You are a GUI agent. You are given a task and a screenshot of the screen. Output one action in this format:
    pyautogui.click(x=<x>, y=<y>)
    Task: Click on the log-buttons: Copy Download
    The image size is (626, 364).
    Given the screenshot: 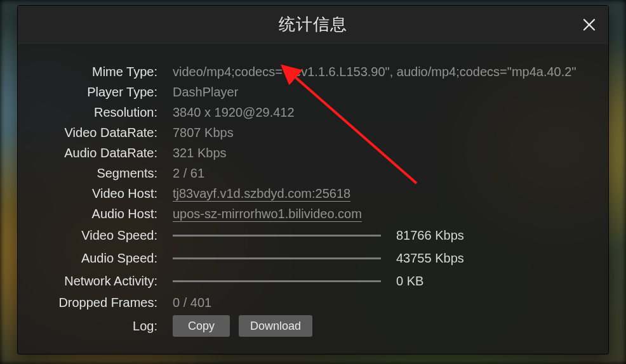 What is the action you would take?
    pyautogui.click(x=239, y=326)
    